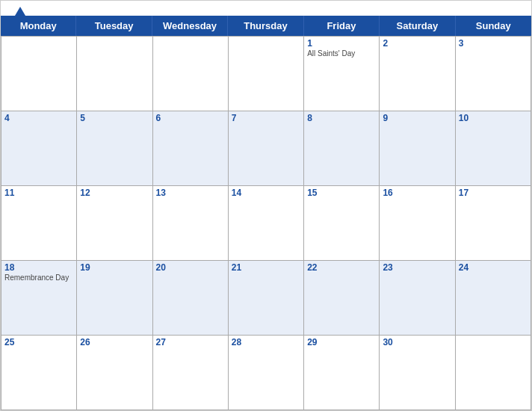  What do you see at coordinates (39, 268) in the screenshot?
I see `date-number: 18` at bounding box center [39, 268].